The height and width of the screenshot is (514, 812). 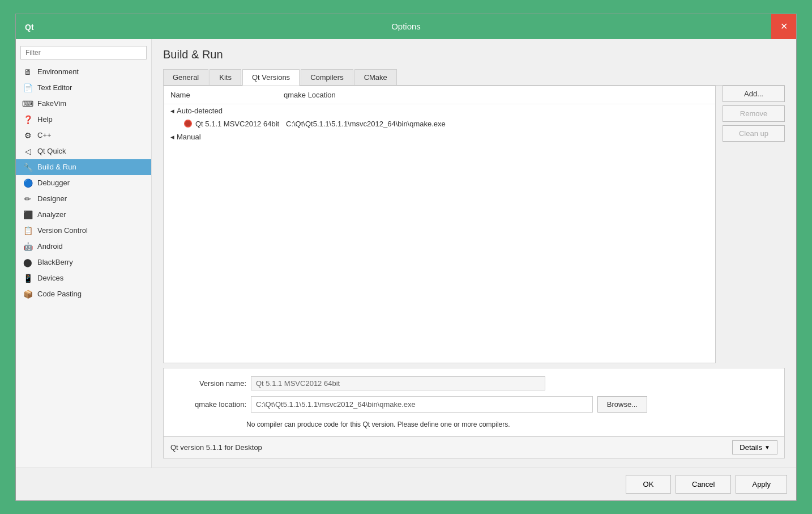 I want to click on sidebar-item-version-control: 📋 Version Control, so click(x=84, y=231).